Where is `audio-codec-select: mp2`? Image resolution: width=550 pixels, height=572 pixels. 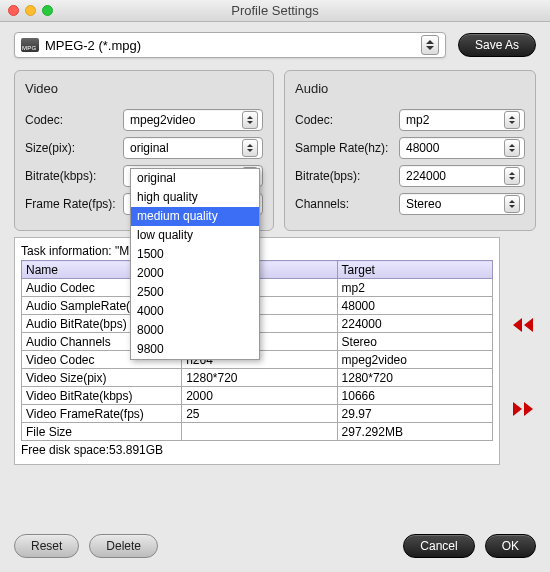
audio-codec-select: mp2 is located at coordinates (462, 120).